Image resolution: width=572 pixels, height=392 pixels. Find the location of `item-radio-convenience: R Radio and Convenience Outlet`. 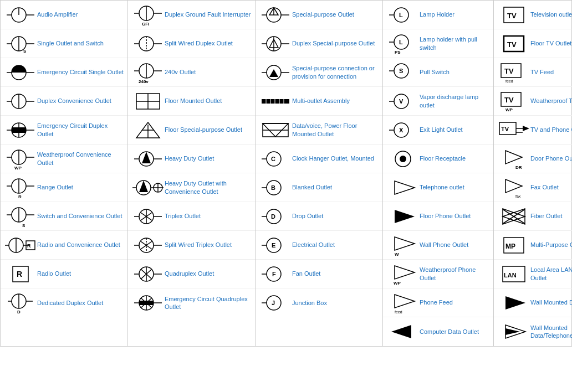

item-radio-convenience: R Radio and Convenience Outlet is located at coordinates (64, 245).